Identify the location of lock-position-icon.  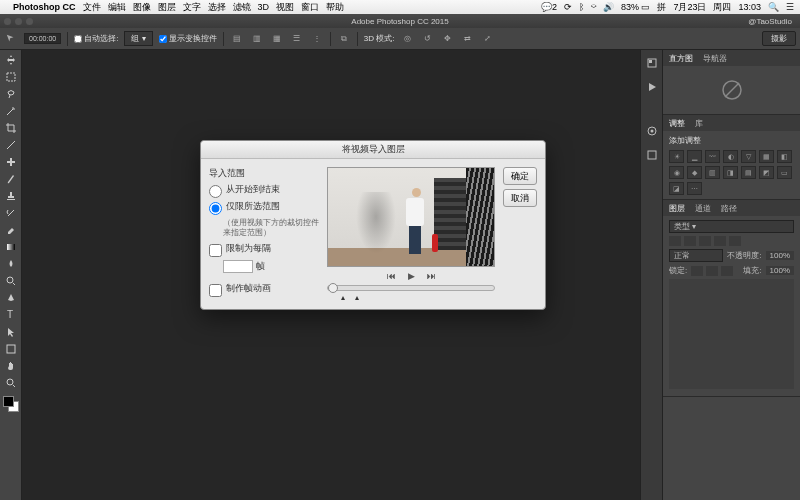
(712, 271).